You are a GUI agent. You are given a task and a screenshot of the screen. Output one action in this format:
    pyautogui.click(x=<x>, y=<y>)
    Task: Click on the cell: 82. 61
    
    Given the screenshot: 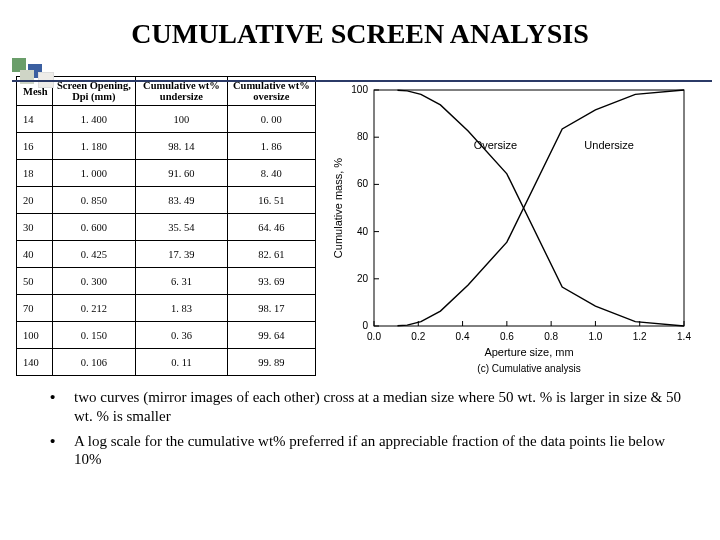 What is the action you would take?
    pyautogui.click(x=271, y=254)
    